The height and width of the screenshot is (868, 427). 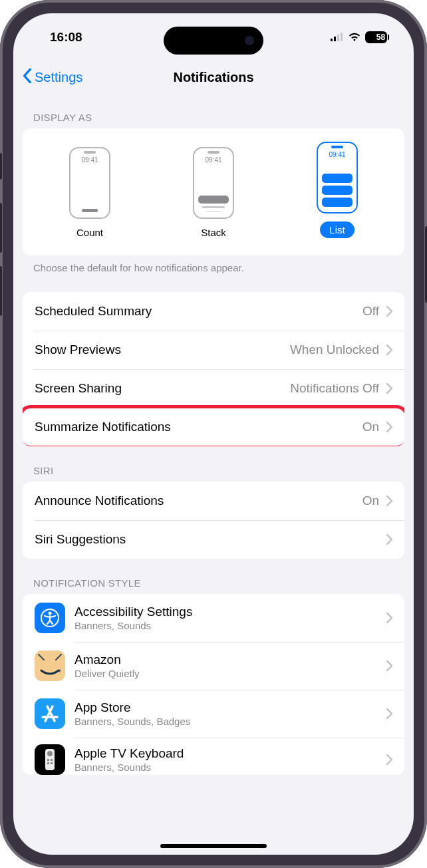 What do you see at coordinates (78, 388) in the screenshot?
I see `screen-sharing-label: Screen Sharing` at bounding box center [78, 388].